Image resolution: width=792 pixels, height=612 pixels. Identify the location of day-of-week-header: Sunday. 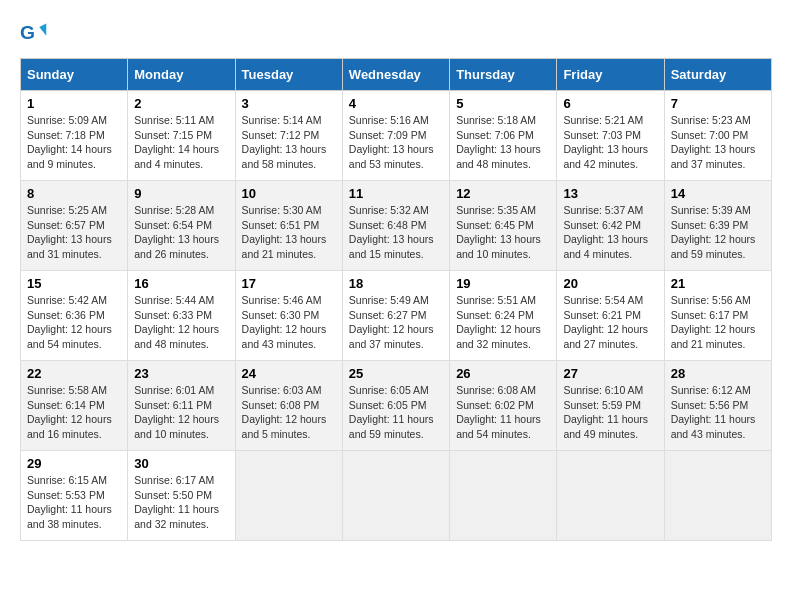
(74, 75).